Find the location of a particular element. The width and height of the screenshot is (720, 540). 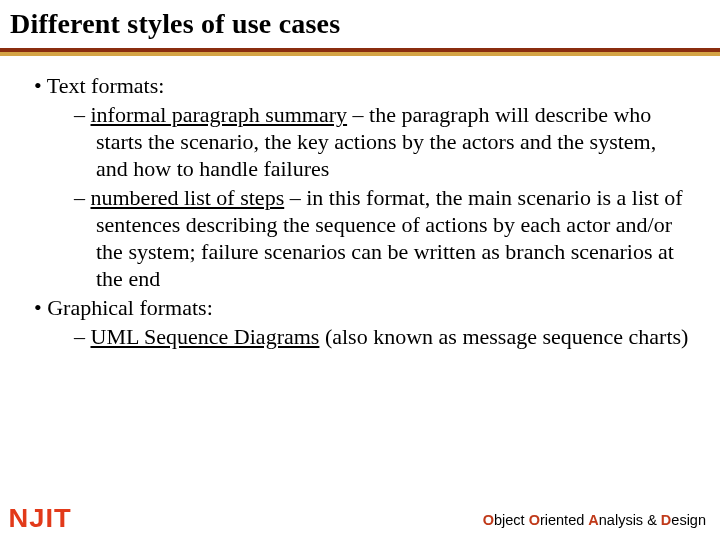

footer-D: D is located at coordinates (666, 520).